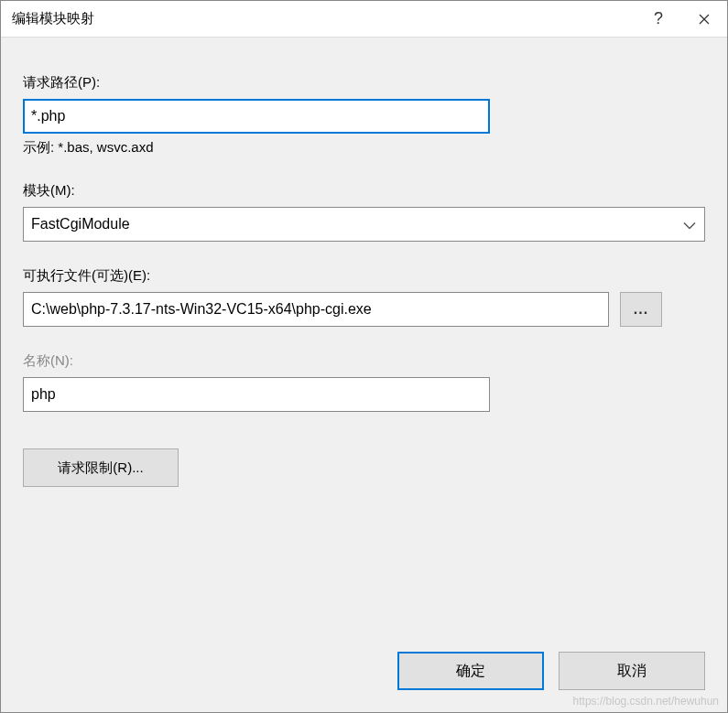 The width and height of the screenshot is (728, 713). Describe the element at coordinates (364, 361) in the screenshot. I see `name-label: 名称(N):` at that location.